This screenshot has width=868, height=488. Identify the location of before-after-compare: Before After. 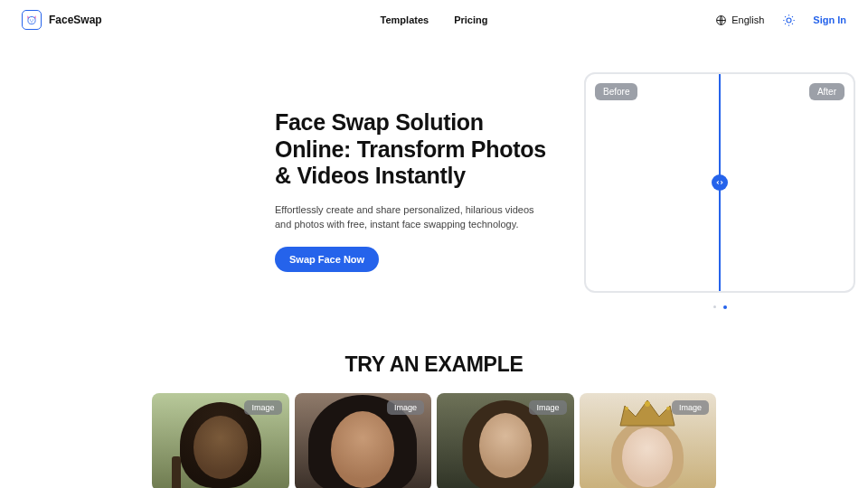
(720, 183).